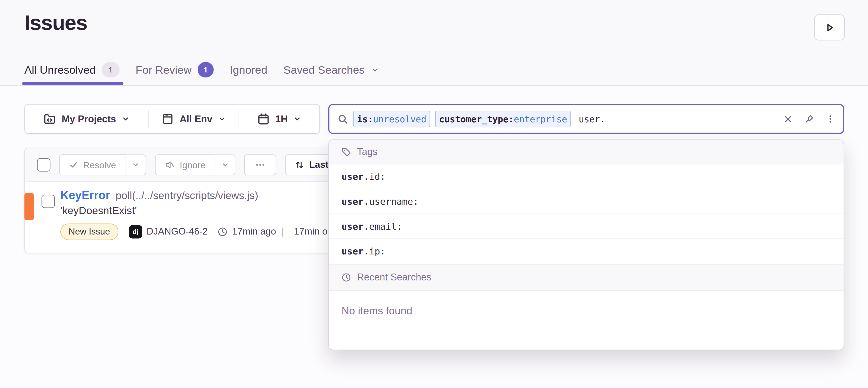 This screenshot has height=388, width=868. Describe the element at coordinates (226, 165) in the screenshot. I see `ignore-dropdown-button` at that location.